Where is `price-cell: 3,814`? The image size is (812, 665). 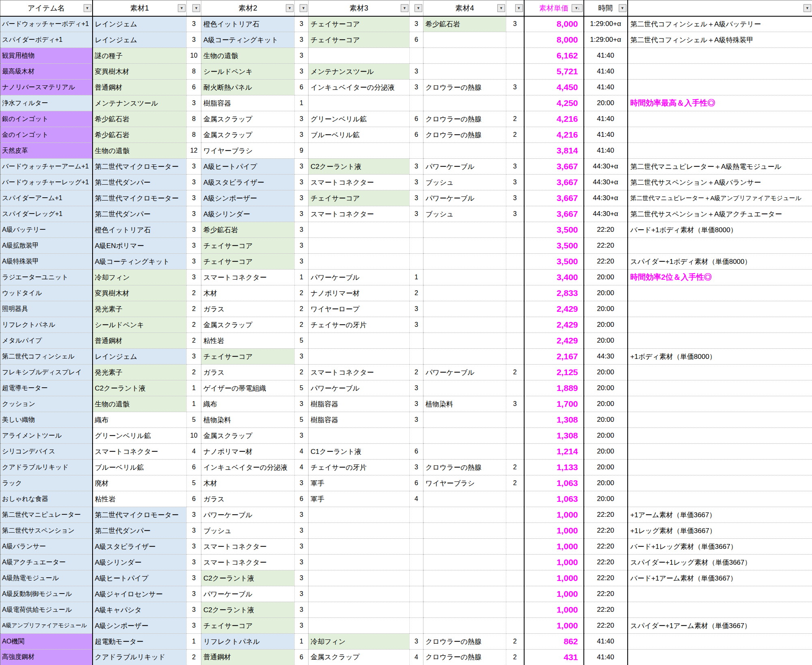 price-cell: 3,814 is located at coordinates (554, 151).